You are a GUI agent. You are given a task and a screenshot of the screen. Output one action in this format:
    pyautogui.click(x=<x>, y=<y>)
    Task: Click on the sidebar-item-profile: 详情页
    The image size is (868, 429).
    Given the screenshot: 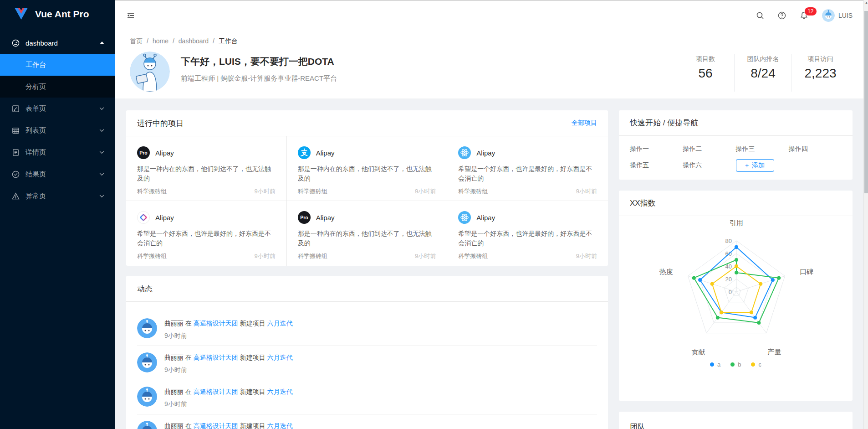 What is the action you would take?
    pyautogui.click(x=57, y=152)
    